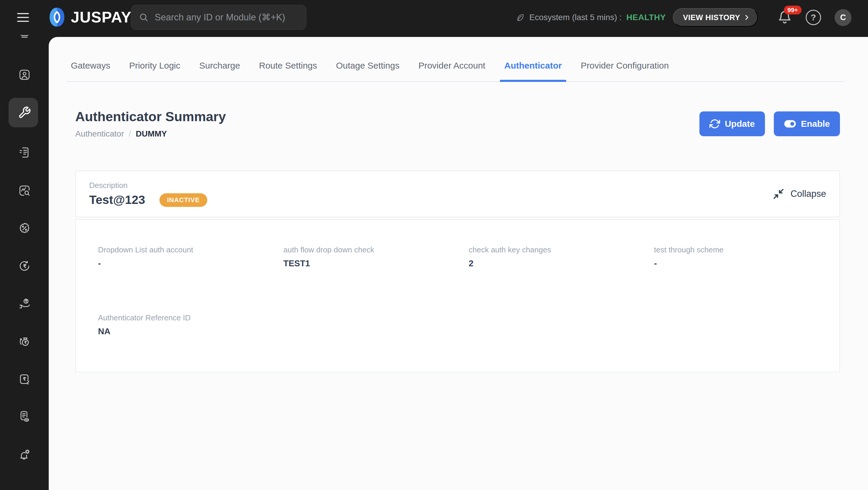 The image size is (868, 490). Describe the element at coordinates (520, 18) in the screenshot. I see `leaf-icon` at that location.